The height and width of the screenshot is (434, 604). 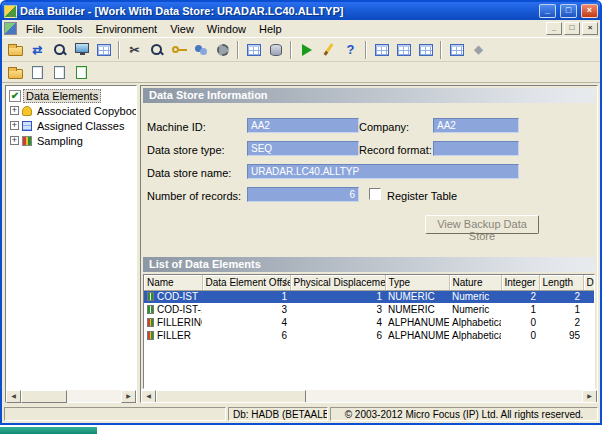 What do you see at coordinates (150, 336) in the screenshot?
I see `alphanumeric-element-icon` at bounding box center [150, 336].